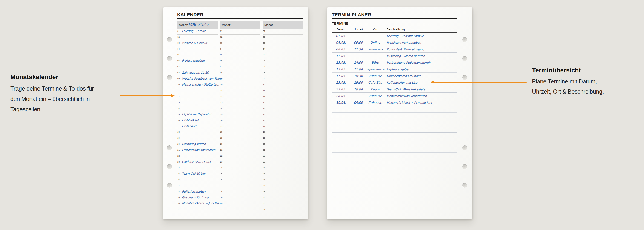  Describe the element at coordinates (420, 49) in the screenshot. I see `cell-beschreibung: Kontrolle & Zahnreinigung` at that location.